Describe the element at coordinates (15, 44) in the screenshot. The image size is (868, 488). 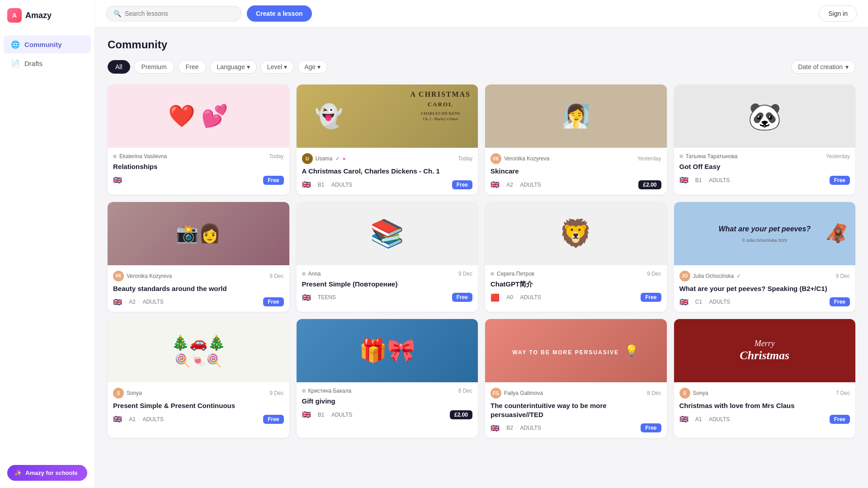
I see `globe-icon: 🌐` at that location.